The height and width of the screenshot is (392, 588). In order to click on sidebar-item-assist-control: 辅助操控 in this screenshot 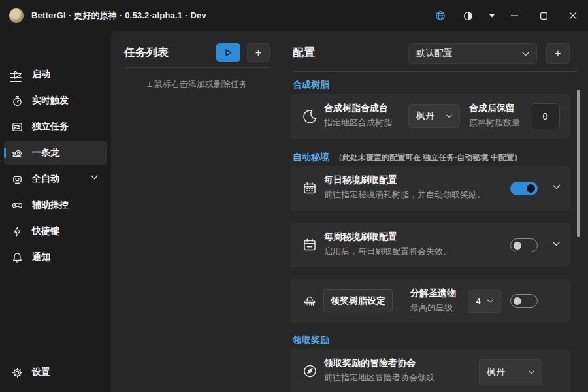, I will do `click(56, 205)`.